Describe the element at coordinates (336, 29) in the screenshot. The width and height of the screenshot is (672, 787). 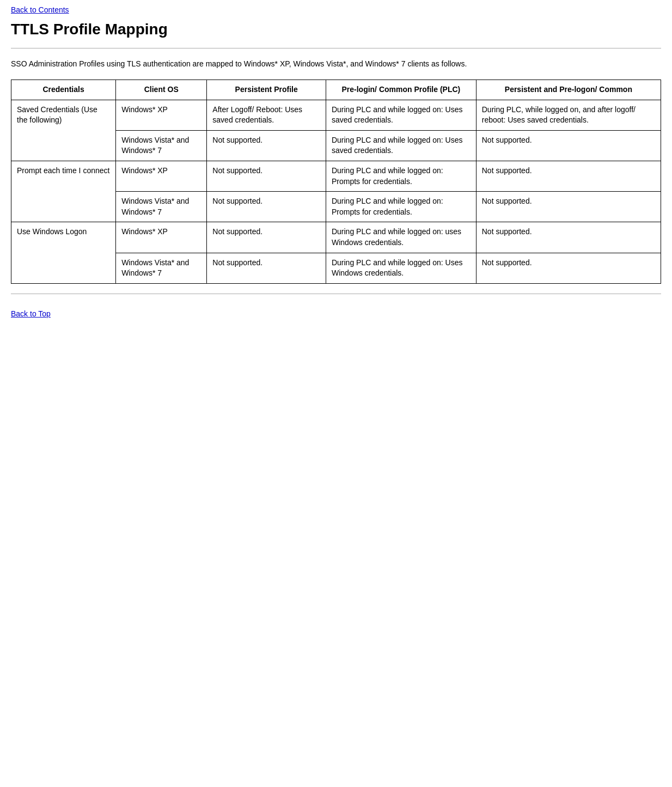
I see `page-title: TTLS Profile Mapping` at that location.